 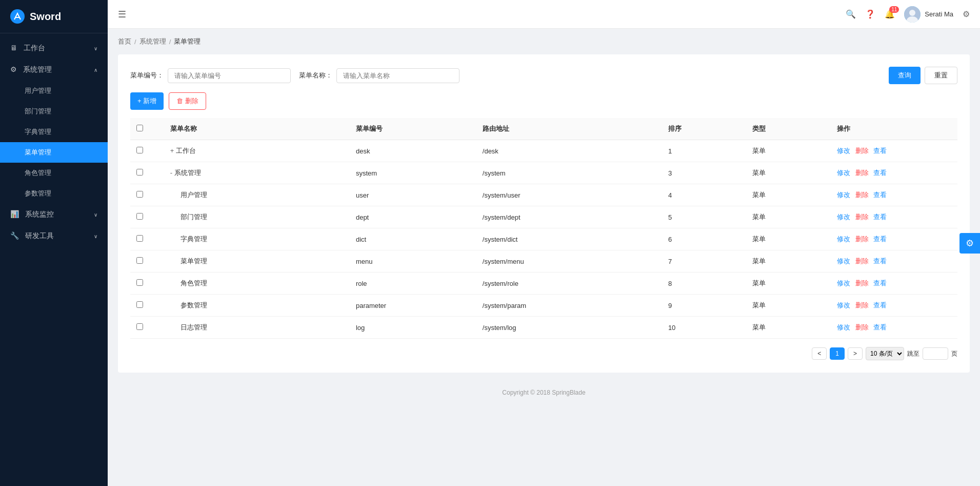 What do you see at coordinates (54, 131) in the screenshot?
I see `sidebar-group-system: ⚙ 系统管理 ∧ 用户管理 部门管理 字典管理 菜单管理` at bounding box center [54, 131].